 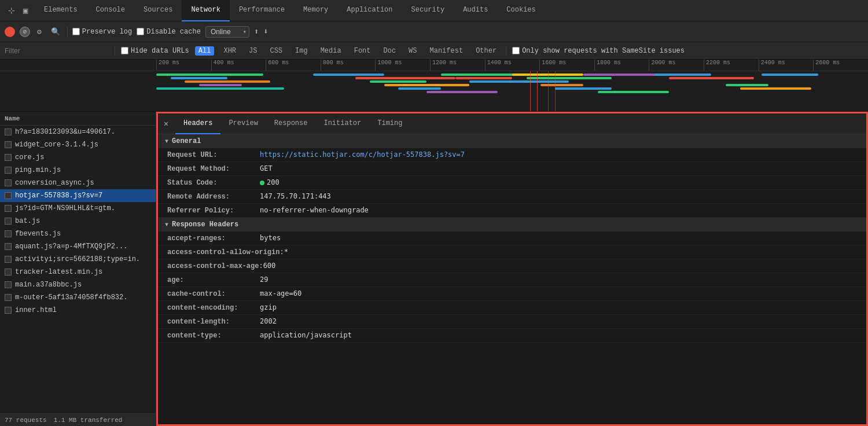 I want to click on general-section-header: General, so click(x=512, y=141).